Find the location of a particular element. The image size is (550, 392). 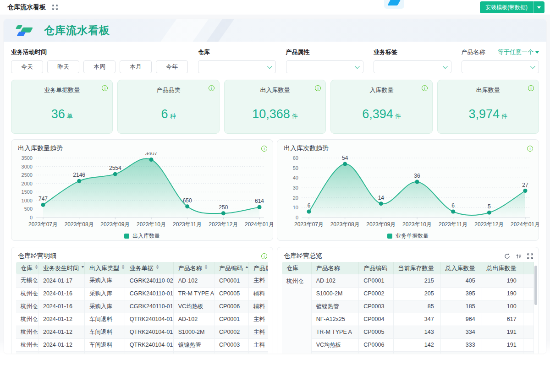

svg-text: 2023年12月 is located at coordinates (223, 224).